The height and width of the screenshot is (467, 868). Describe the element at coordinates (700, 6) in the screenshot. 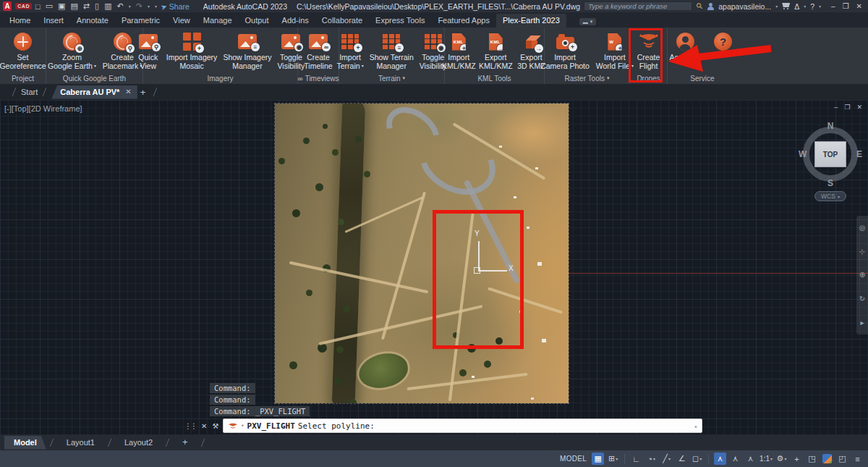

I see `search-icon` at that location.